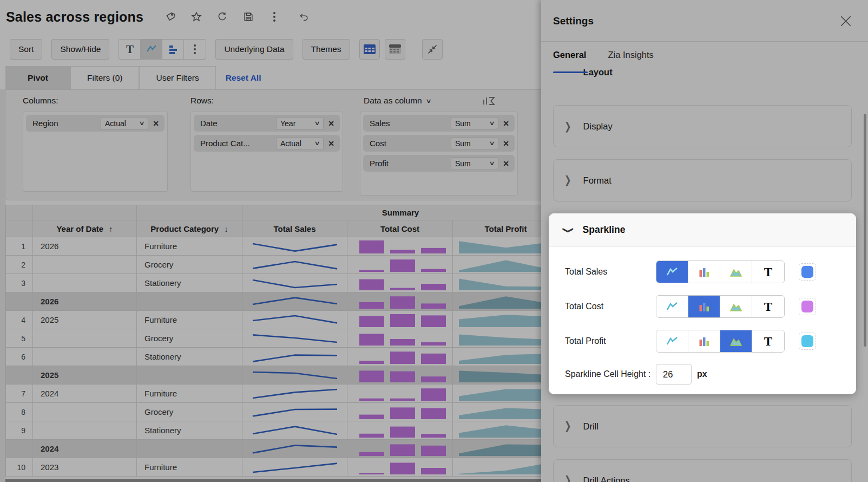 The width and height of the screenshot is (868, 482). What do you see at coordinates (95, 123) in the screenshot?
I see `field-chip-region: RegionActual∨✕` at bounding box center [95, 123].